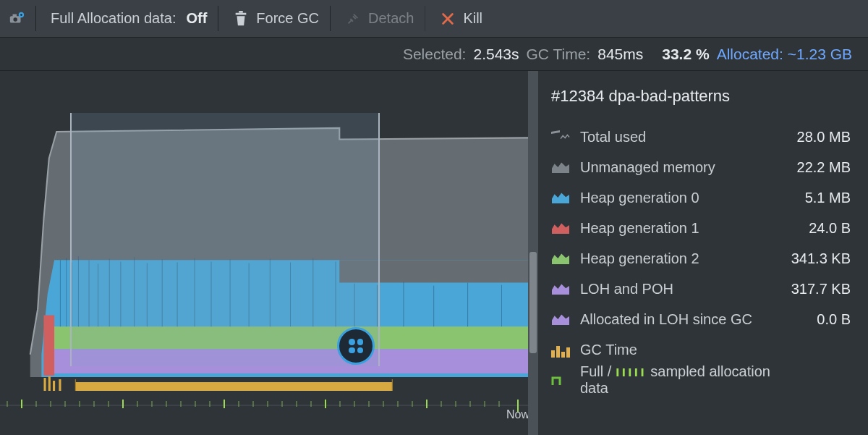 The width and height of the screenshot is (868, 435). What do you see at coordinates (818, 259) in the screenshot?
I see `legend-value: 341.3 KB` at bounding box center [818, 259].